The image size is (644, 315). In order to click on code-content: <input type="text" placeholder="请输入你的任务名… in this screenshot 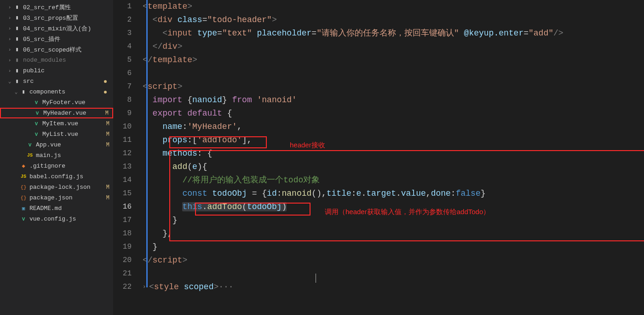, I will do `click(393, 33)`.